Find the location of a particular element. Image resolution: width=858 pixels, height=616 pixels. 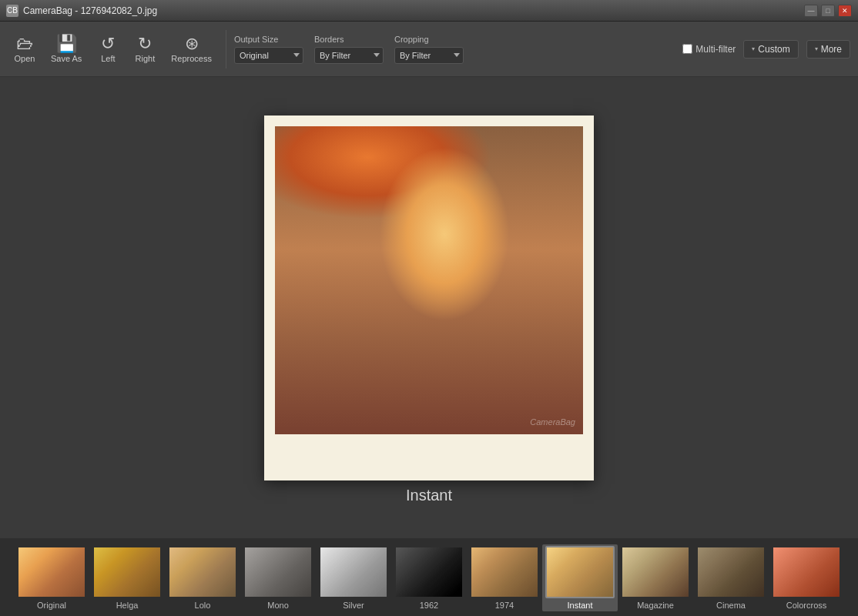

watermark: CameraBag is located at coordinates (553, 422).